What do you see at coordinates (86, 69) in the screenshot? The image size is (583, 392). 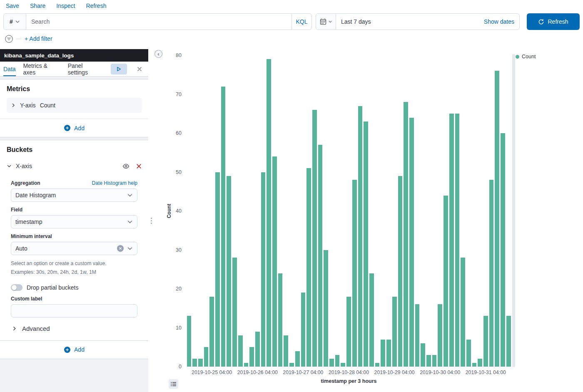 I see `tab-panel-settings: Panel settings` at bounding box center [86, 69].